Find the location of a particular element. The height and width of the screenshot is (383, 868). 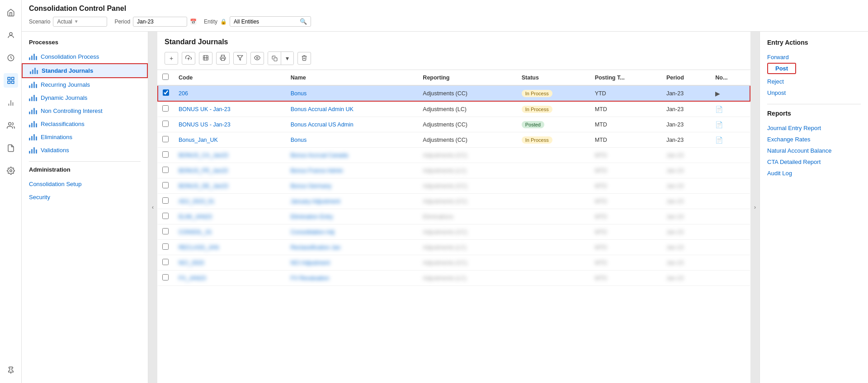

cta-detailed-report-action: CTA Detailed Report is located at coordinates (814, 162).